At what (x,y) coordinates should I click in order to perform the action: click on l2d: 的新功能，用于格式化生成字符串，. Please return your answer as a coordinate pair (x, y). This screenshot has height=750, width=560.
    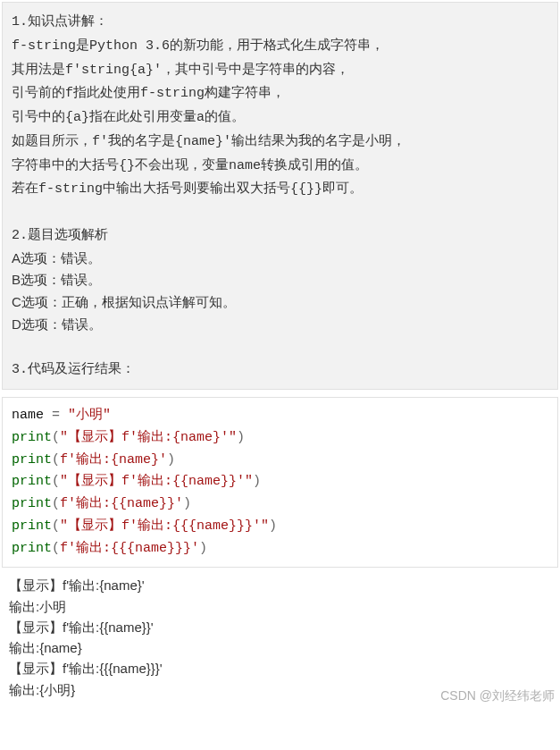
    Looking at the image, I should click on (277, 45).